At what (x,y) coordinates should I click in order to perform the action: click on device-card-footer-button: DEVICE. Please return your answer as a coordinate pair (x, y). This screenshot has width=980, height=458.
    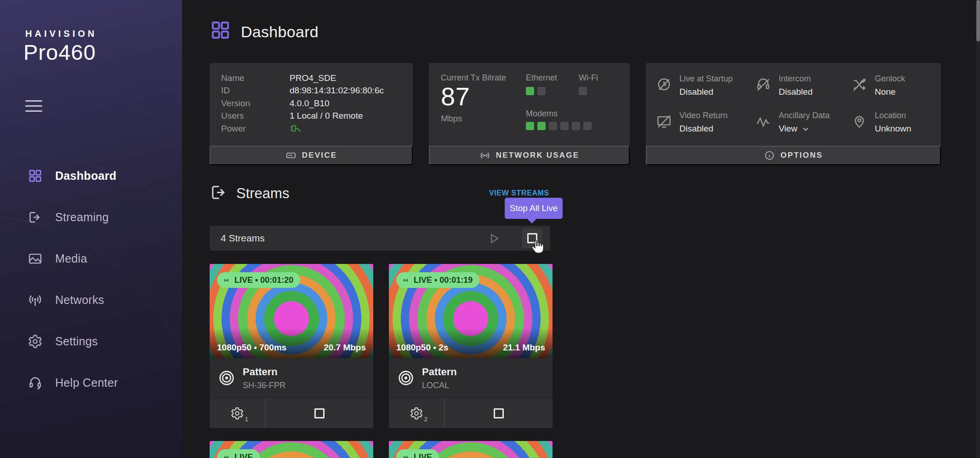
    Looking at the image, I should click on (311, 155).